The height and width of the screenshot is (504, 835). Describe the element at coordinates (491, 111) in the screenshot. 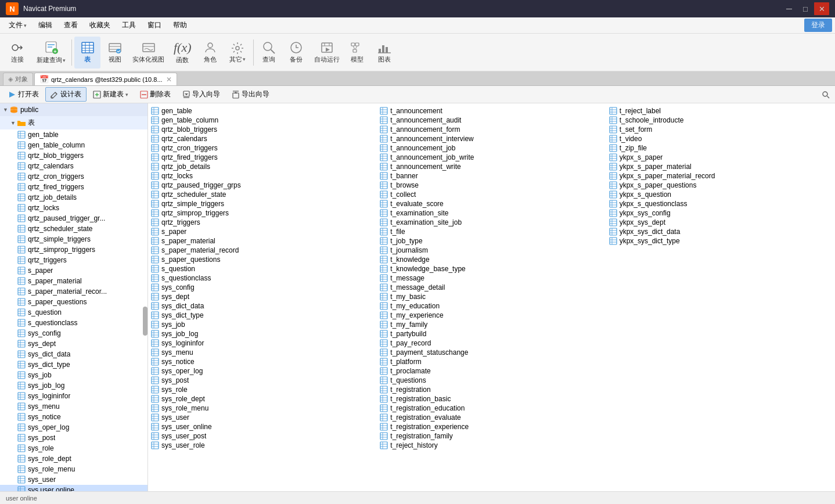

I see `table-entry: t_announcement` at that location.